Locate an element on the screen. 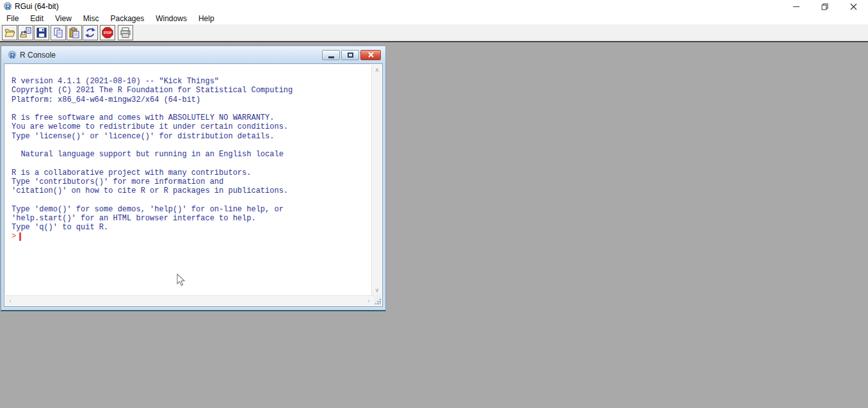 The height and width of the screenshot is (408, 868). load-workspace-button is located at coordinates (26, 33).